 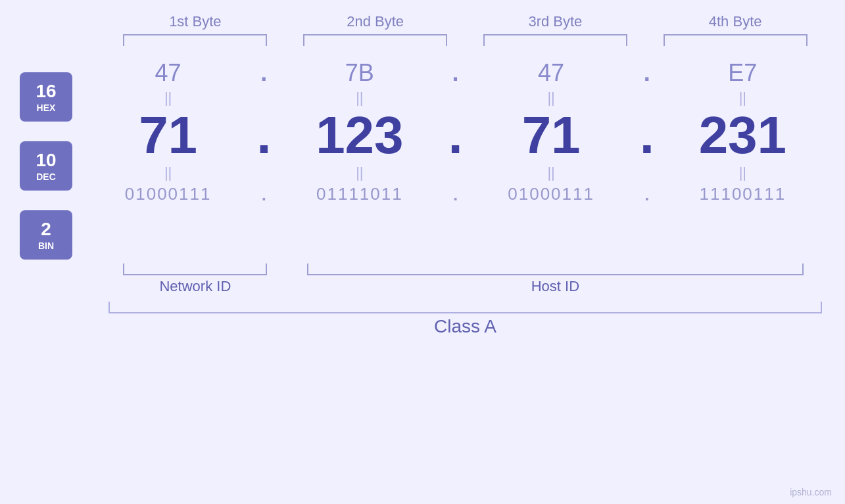 What do you see at coordinates (375, 22) in the screenshot?
I see `byte-header-2: 2nd Byte` at bounding box center [375, 22].